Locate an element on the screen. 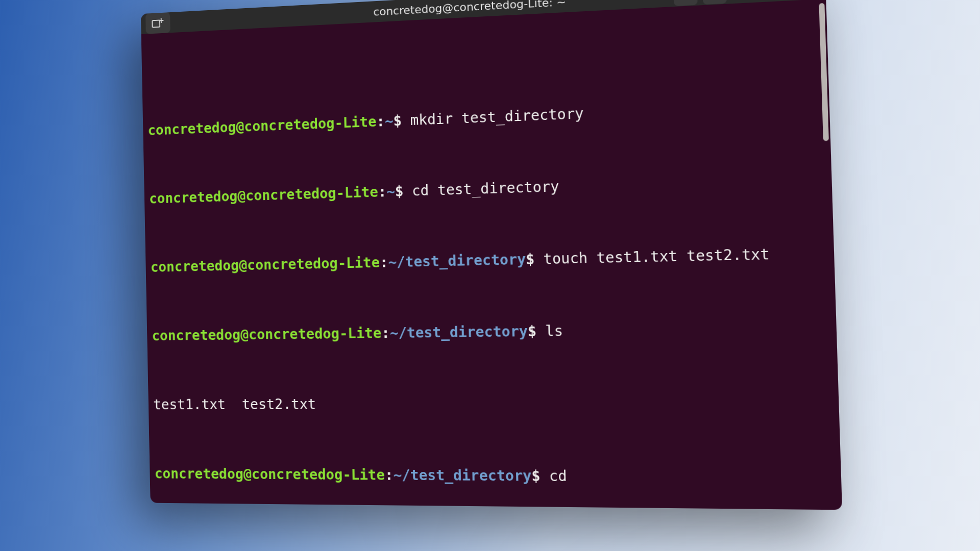 The width and height of the screenshot is (980, 551). command-text: cd is located at coordinates (553, 476).